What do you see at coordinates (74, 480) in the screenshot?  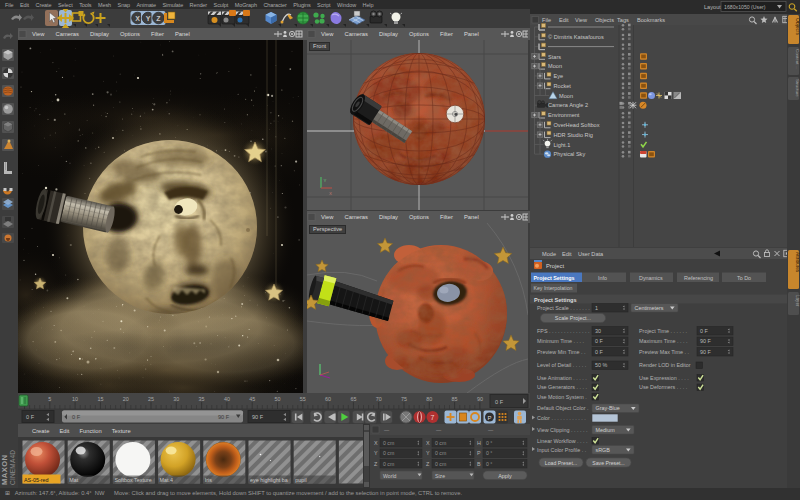 I see `svg-text: Mat` at bounding box center [74, 480].